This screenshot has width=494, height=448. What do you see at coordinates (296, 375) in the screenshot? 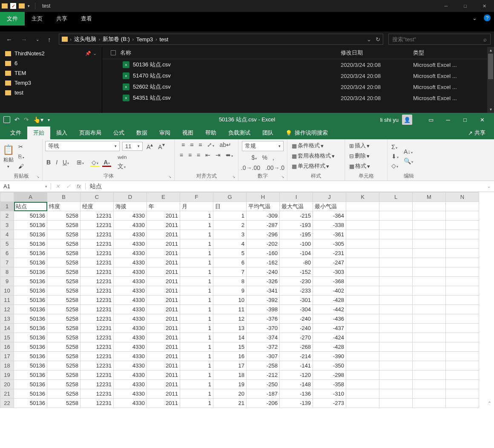
I see `cell: -120` at bounding box center [296, 375].